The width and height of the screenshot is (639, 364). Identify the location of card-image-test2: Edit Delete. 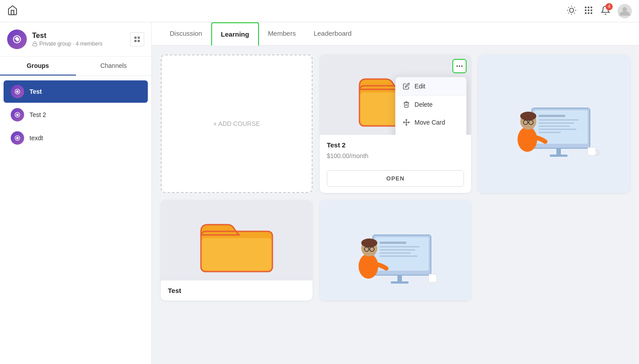
(396, 95).